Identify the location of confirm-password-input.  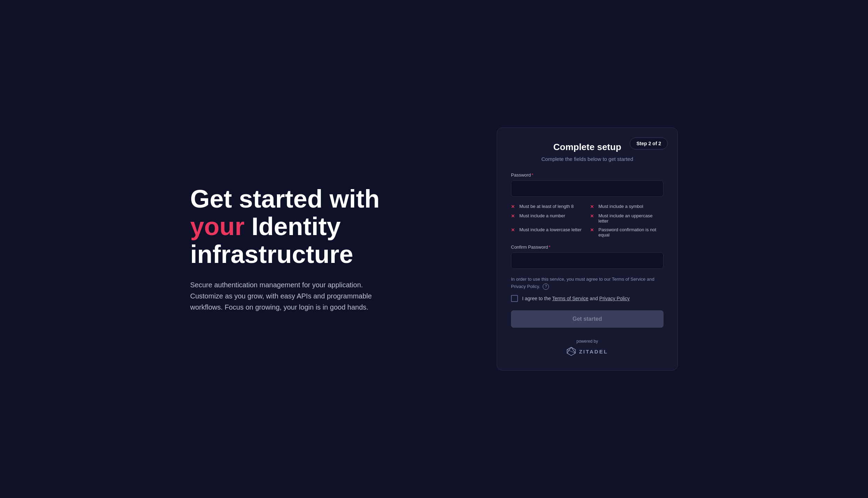
(587, 260).